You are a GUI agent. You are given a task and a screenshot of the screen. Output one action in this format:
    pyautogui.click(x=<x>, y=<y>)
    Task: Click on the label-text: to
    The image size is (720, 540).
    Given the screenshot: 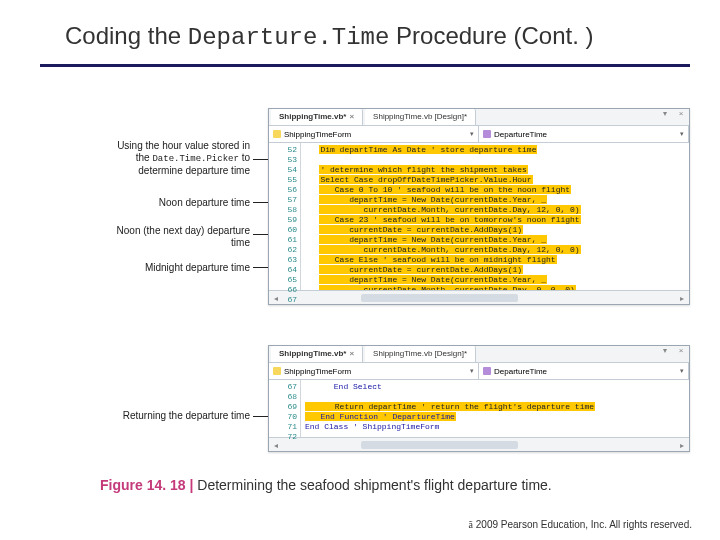 What is the action you would take?
    pyautogui.click(x=244, y=158)
    